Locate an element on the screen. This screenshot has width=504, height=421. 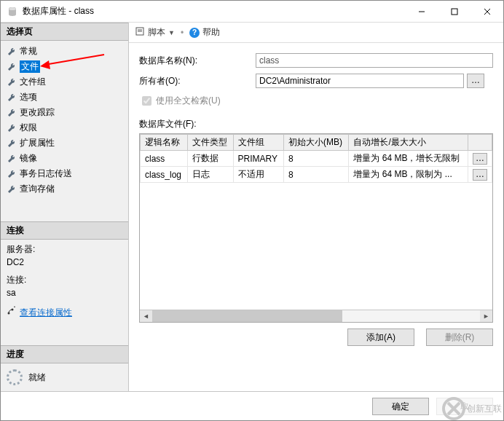
close-button is located at coordinates (487, 12).